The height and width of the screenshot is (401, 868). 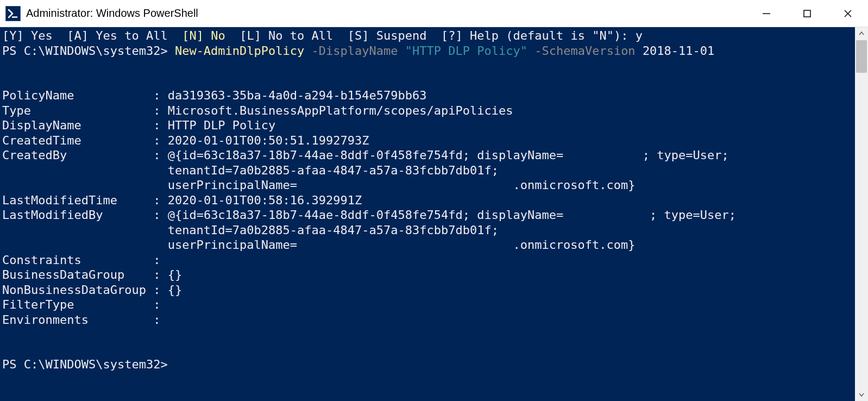 I want to click on confirm-opt-help: [?] Help (default is "N"):, so click(x=534, y=36).